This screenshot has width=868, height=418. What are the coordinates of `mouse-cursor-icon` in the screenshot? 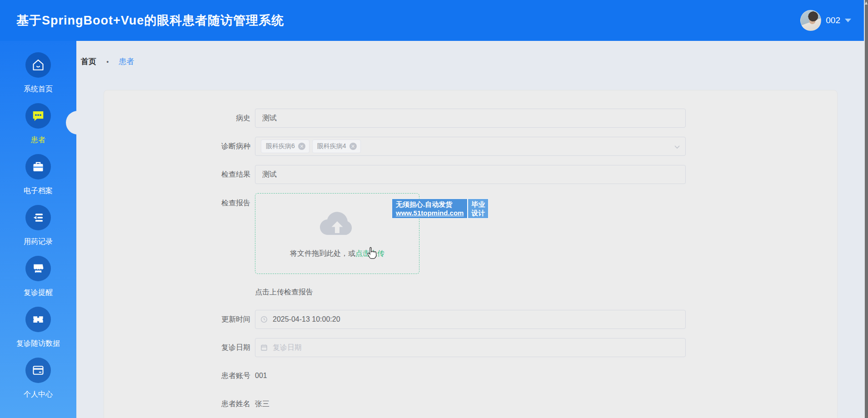 It's located at (372, 254).